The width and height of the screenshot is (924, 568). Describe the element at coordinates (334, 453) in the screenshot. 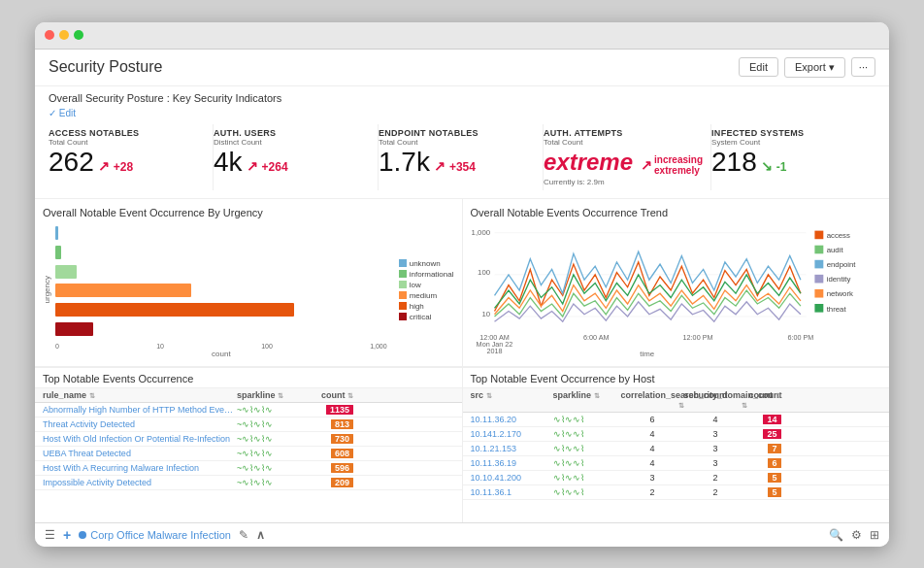

I see `td-count: 608` at that location.